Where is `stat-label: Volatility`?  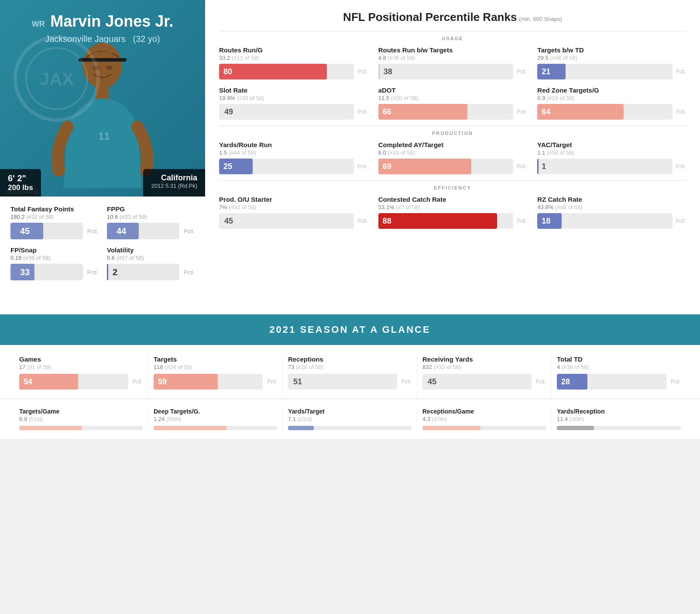
stat-label: Volatility is located at coordinates (151, 250).